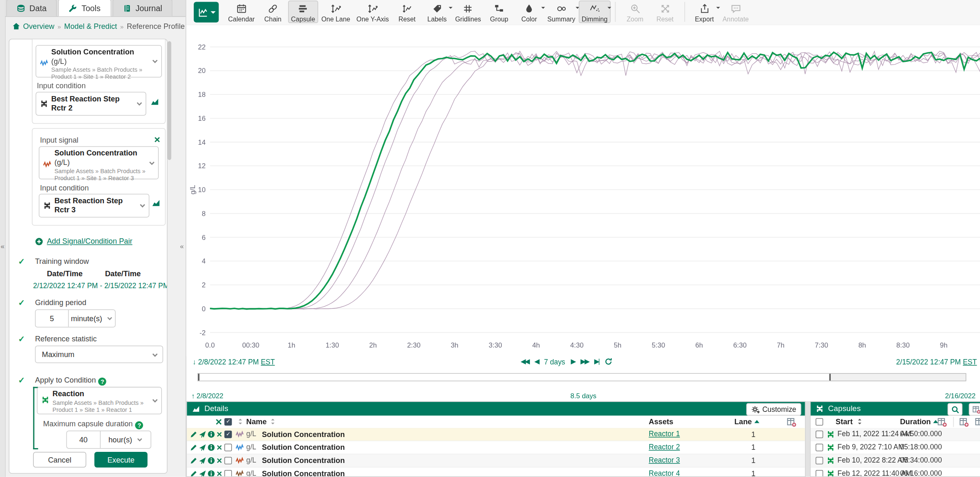 The width and height of the screenshot is (980, 477). What do you see at coordinates (468, 12) in the screenshot?
I see `toolbar-item-gridlines: Gridlines` at bounding box center [468, 12].